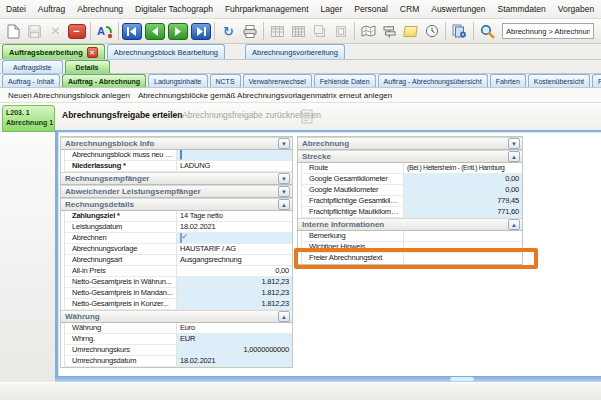  I want to click on first-record-button, so click(132, 32).